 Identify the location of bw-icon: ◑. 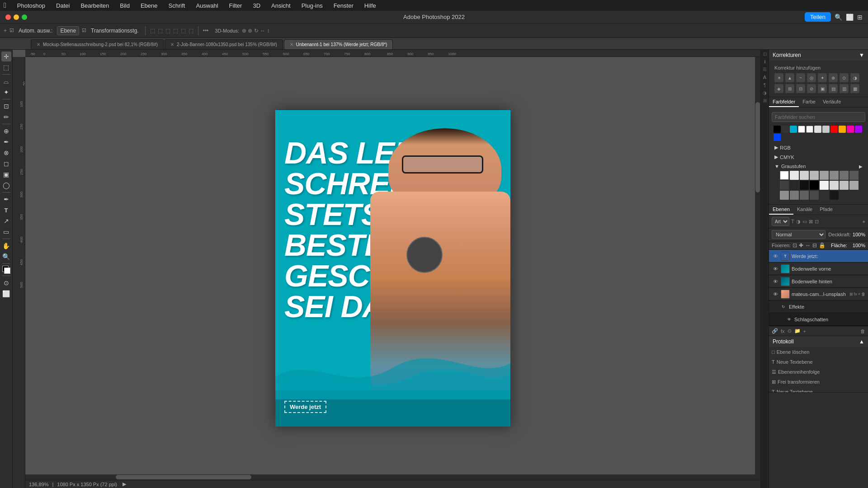
(855, 78).